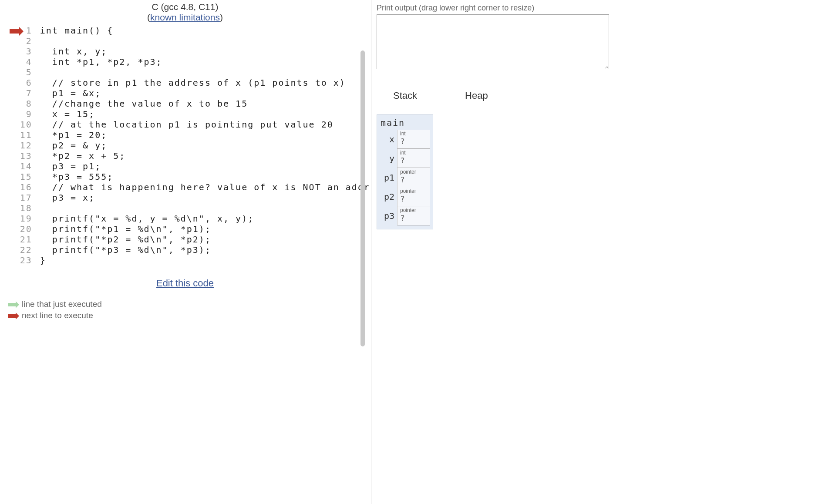  I want to click on stack-frame-main: main xint?yint?p1pointer?p2pointer?p3poi…, so click(405, 172).